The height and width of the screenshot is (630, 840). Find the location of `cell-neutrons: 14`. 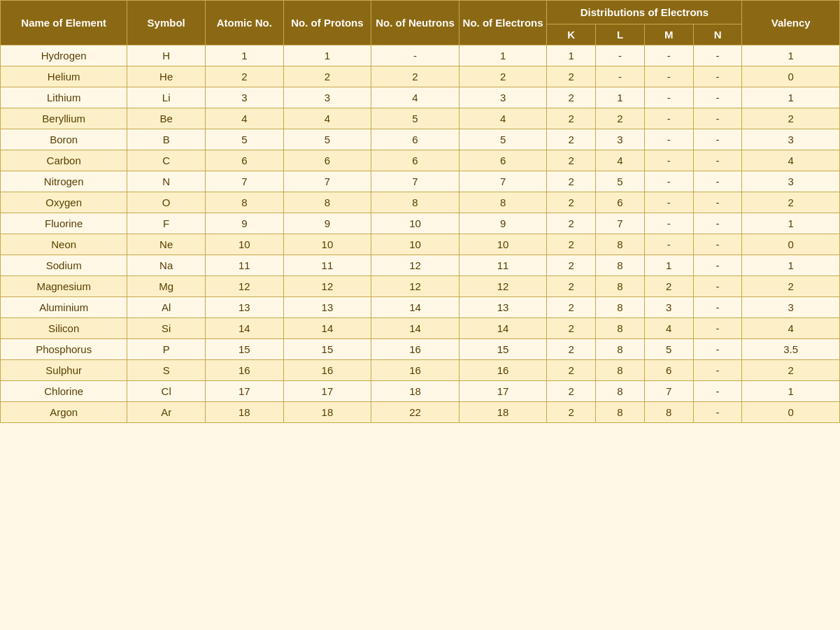

cell-neutrons: 14 is located at coordinates (415, 329).